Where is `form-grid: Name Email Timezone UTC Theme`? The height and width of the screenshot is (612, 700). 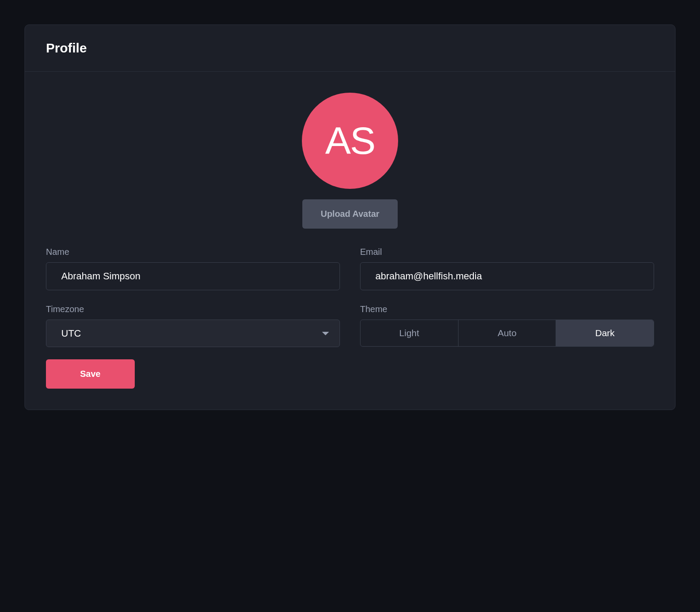 form-grid: Name Email Timezone UTC Theme is located at coordinates (350, 297).